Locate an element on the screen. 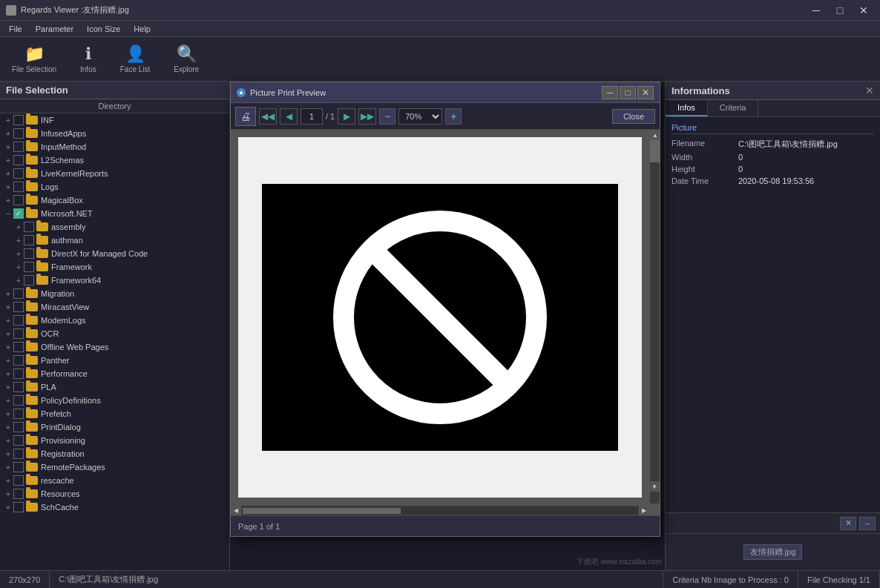 This screenshot has width=880, height=588. tree-item-pla: + PLA is located at coordinates (114, 387).